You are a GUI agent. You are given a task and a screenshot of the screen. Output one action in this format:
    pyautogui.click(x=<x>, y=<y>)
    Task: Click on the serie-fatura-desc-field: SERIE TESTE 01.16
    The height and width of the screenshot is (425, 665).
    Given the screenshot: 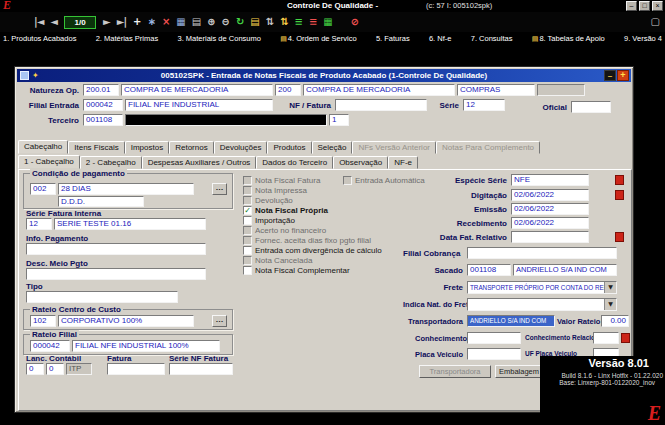 What is the action you would take?
    pyautogui.click(x=130, y=224)
    